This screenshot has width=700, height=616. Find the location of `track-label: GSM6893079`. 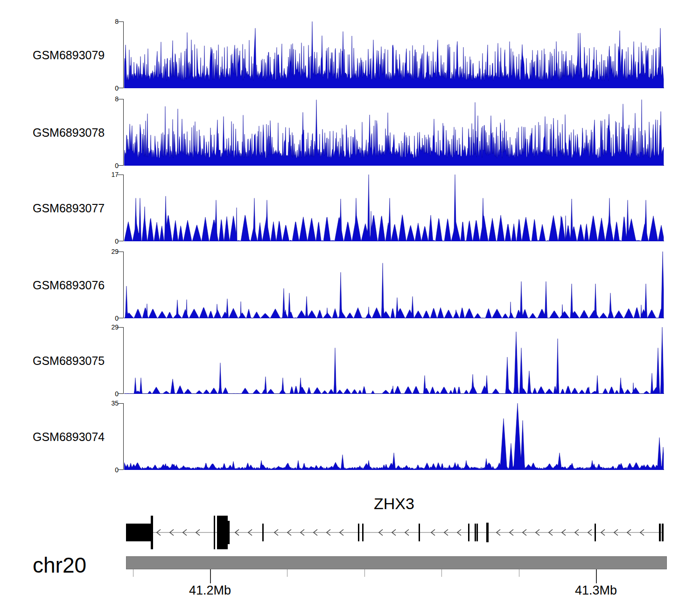

track-label: GSM6893079 is located at coordinates (77, 55).